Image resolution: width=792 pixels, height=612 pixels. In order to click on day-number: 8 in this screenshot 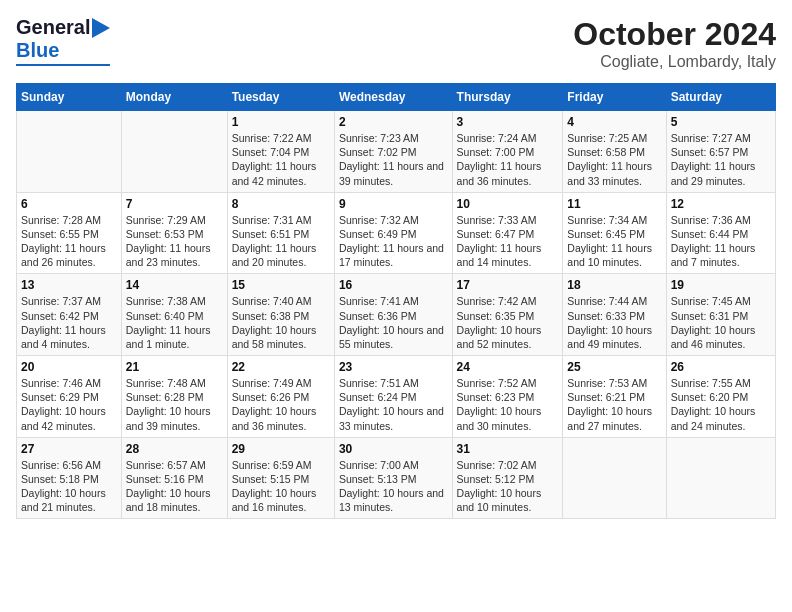, I will do `click(281, 204)`.